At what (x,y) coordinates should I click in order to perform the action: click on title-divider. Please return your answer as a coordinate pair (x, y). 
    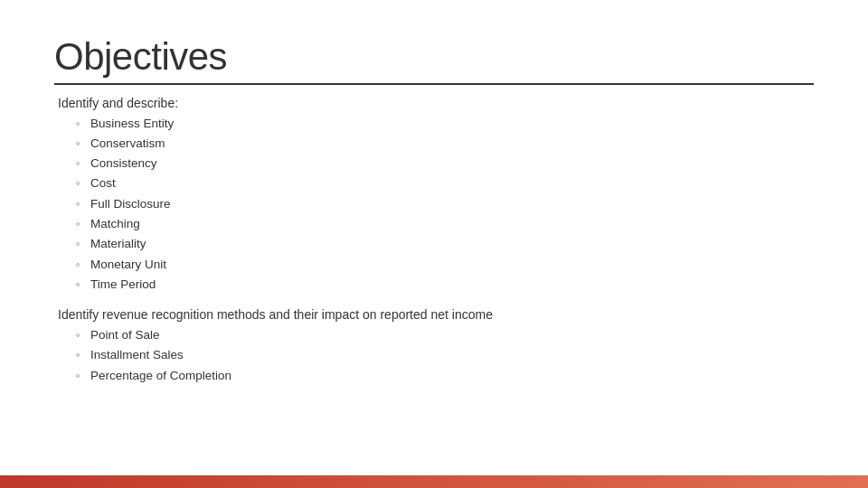
    Looking at the image, I should click on (434, 84).